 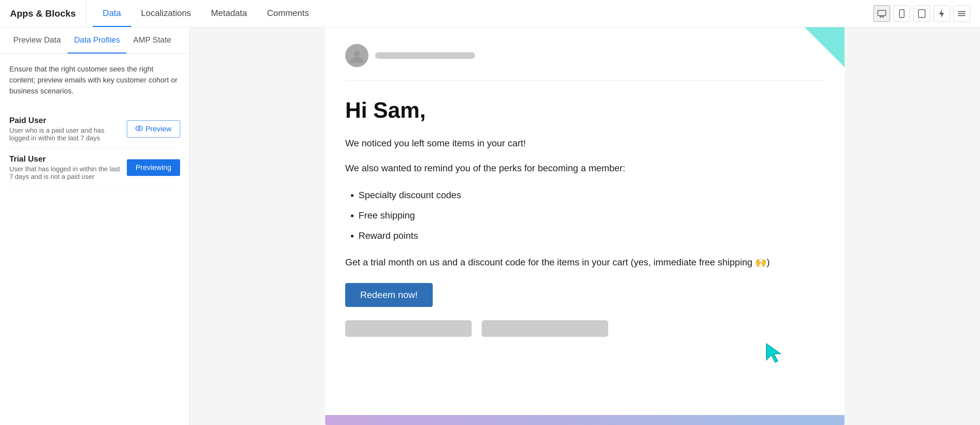 What do you see at coordinates (139, 129) in the screenshot?
I see `eye-icon` at bounding box center [139, 129].